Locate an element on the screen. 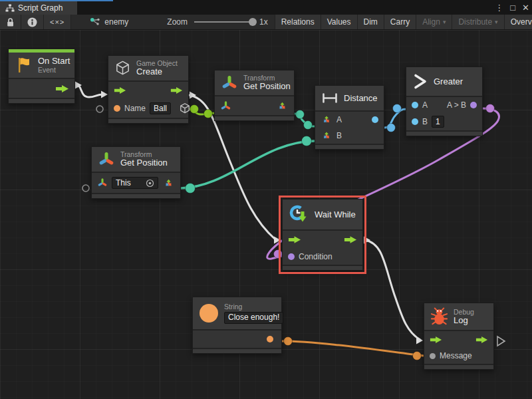  values-button: Values is located at coordinates (339, 22).